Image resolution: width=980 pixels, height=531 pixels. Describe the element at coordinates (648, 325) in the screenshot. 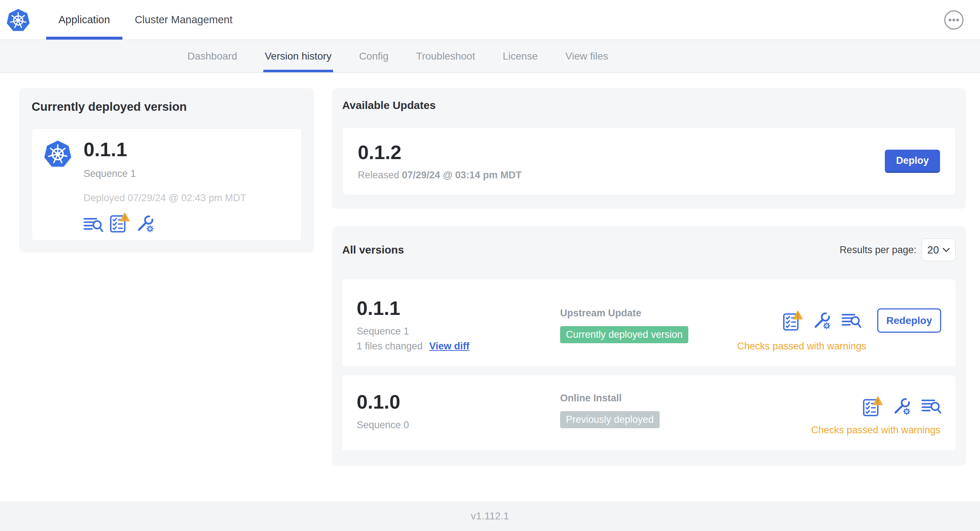

I see `version-row-source: Upstream Update Currently deployed versi…` at that location.